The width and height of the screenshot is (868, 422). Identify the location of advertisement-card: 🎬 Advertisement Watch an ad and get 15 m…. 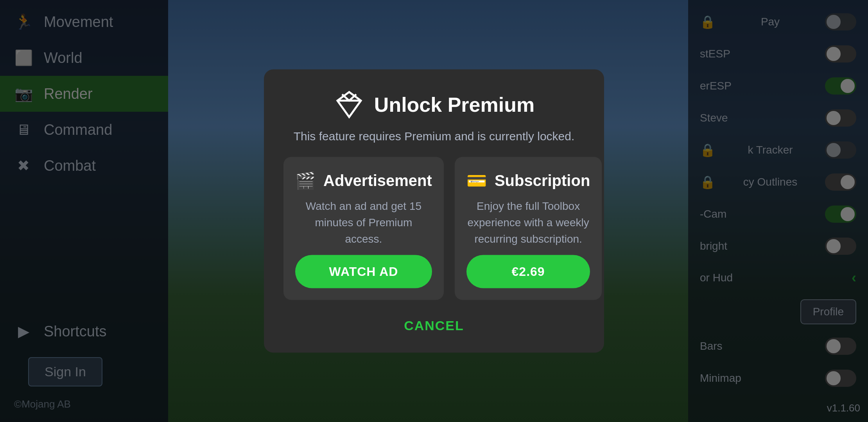
(364, 229).